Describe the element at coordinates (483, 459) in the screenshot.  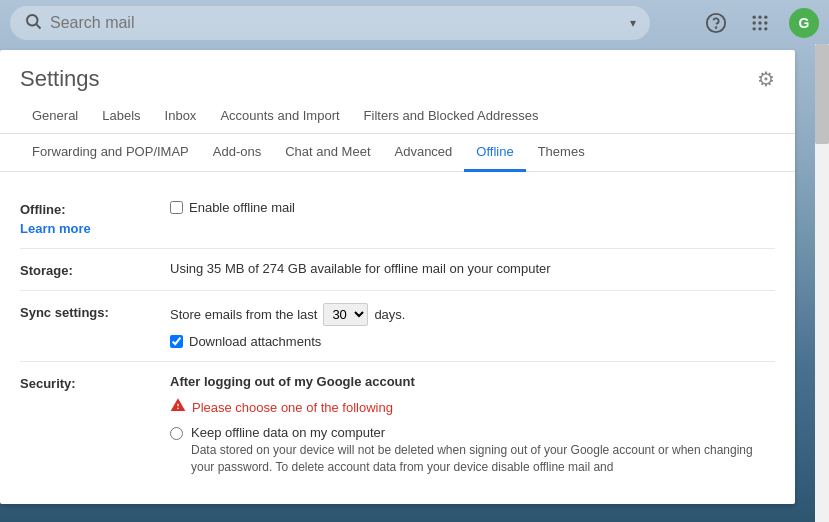
I see `keep-offline-desc: Data stored on your device will not be d…` at that location.